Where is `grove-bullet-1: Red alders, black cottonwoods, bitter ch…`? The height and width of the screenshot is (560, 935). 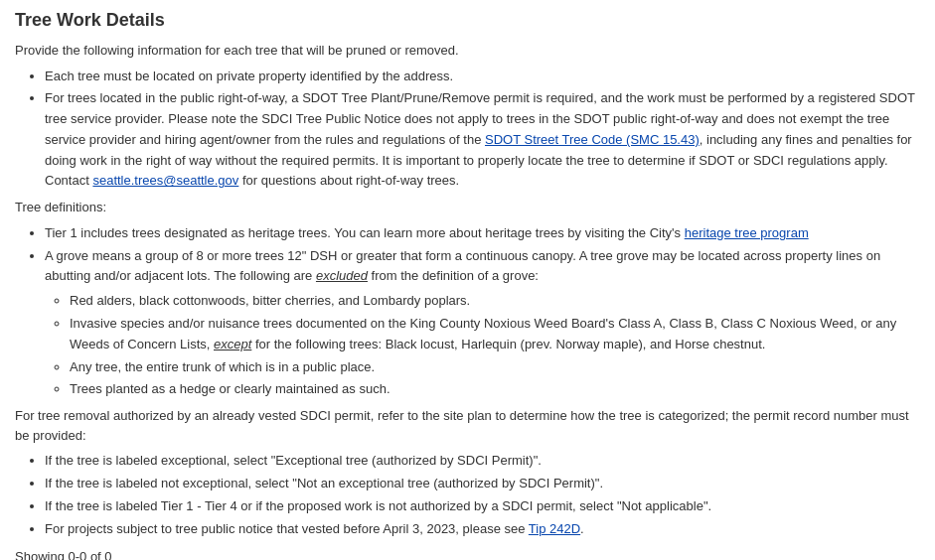
grove-bullet-1: Red alders, black cottonwoods, bitter ch… is located at coordinates (495, 302).